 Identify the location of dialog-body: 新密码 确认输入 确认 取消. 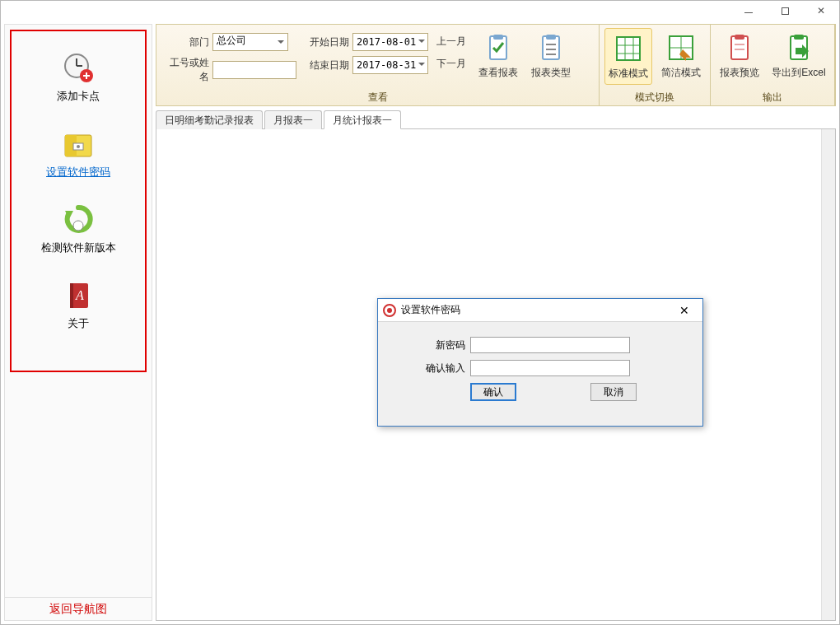
(540, 366).